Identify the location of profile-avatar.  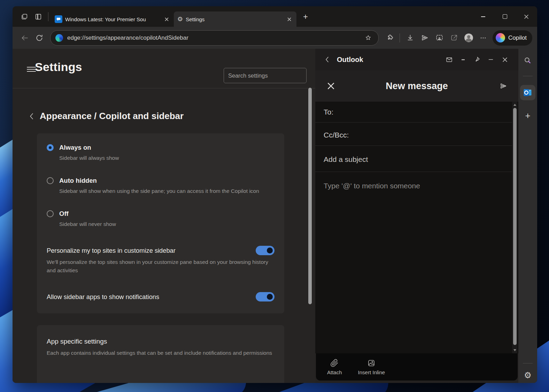
(469, 38).